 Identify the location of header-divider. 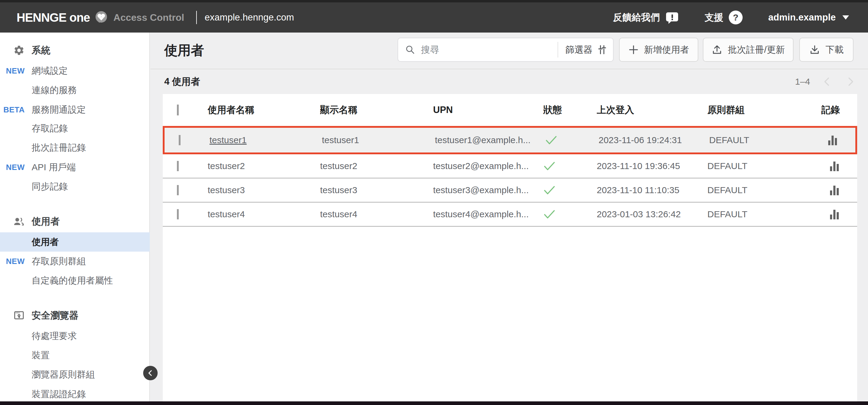
(509, 69).